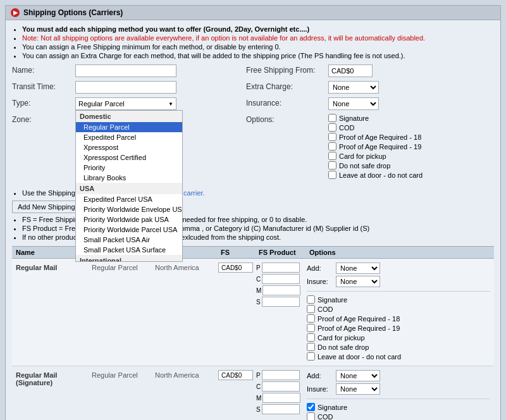 The width and height of the screenshot is (506, 420). What do you see at coordinates (281, 375) in the screenshot?
I see `row2-p-row: P` at bounding box center [281, 375].